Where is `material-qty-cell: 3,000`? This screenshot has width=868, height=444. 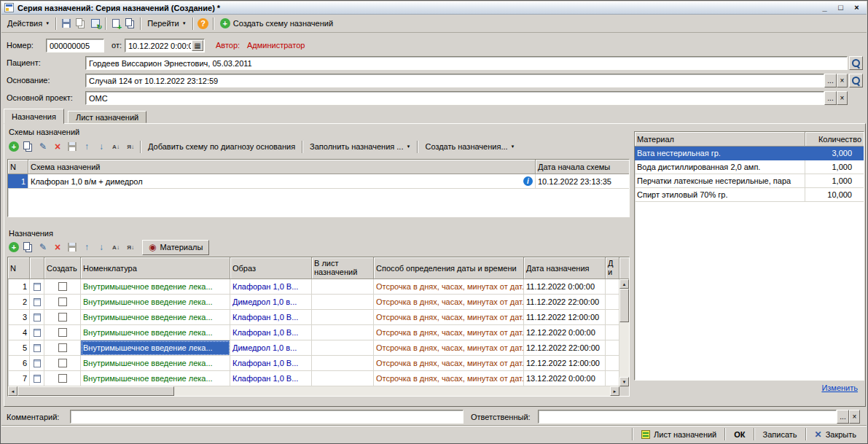 material-qty-cell: 3,000 is located at coordinates (834, 153).